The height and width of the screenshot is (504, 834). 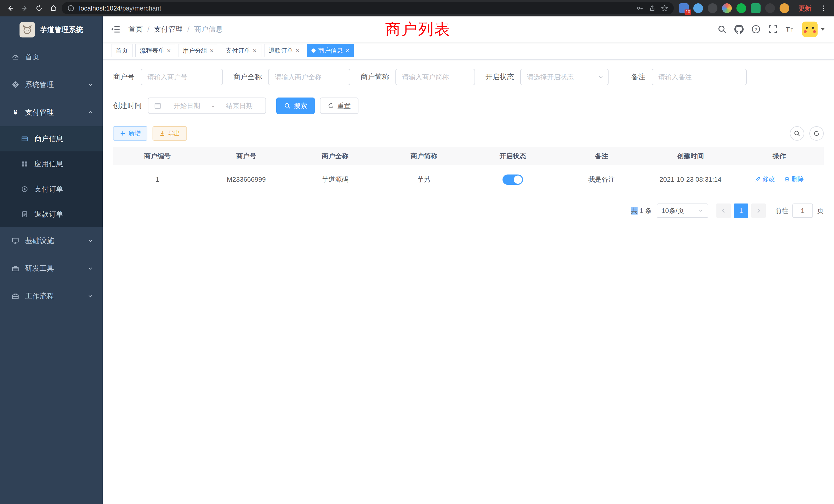 I want to click on sidebar-item-merchant-info: 商户信息, so click(x=51, y=139).